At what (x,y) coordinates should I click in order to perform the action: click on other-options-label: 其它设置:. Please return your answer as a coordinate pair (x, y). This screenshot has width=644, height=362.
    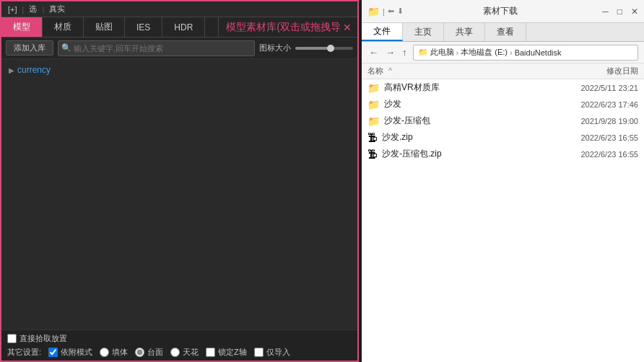
    Looking at the image, I should click on (25, 352).